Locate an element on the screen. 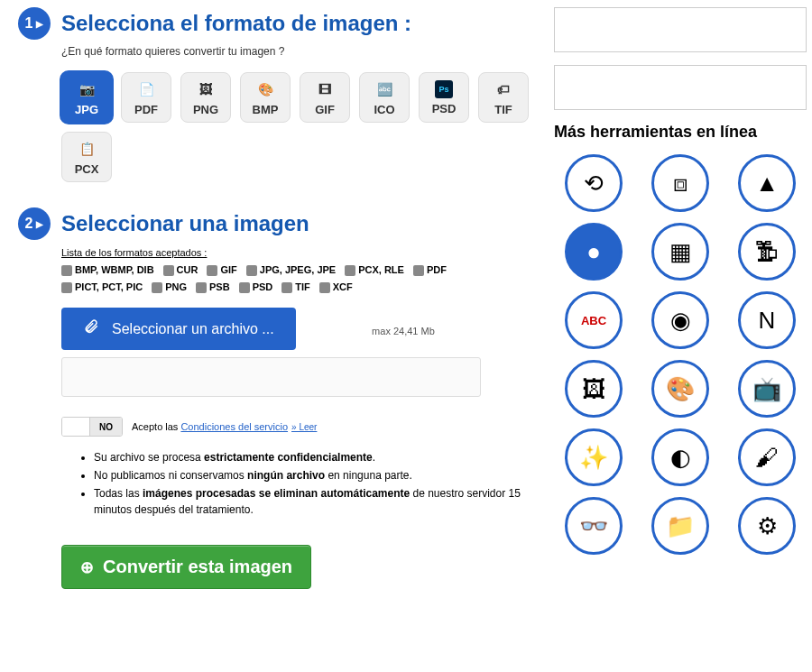 The height and width of the screenshot is (672, 812). format-psd-button: PsPSD is located at coordinates (444, 97).